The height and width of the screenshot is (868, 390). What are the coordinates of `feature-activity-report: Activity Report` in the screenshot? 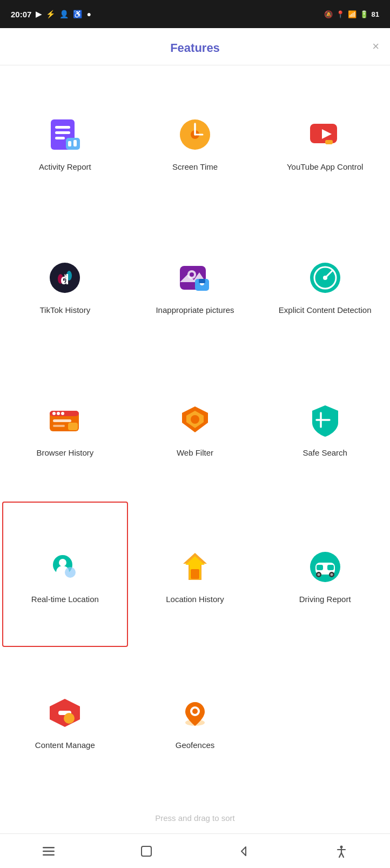 It's located at (65, 142).